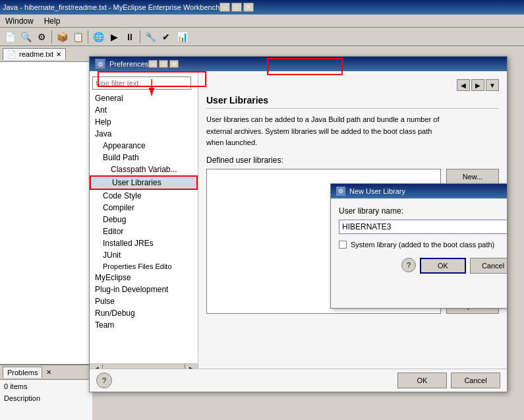 This screenshot has height=420, width=524. I want to click on lib-name-label: User library name:, so click(423, 211).